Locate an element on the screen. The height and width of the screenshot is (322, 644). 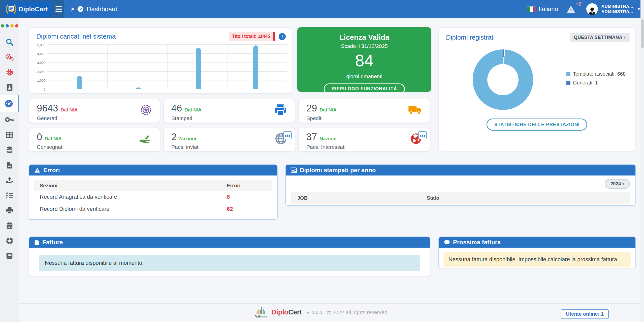
sidebar-item-calendar is located at coordinates (10, 226).